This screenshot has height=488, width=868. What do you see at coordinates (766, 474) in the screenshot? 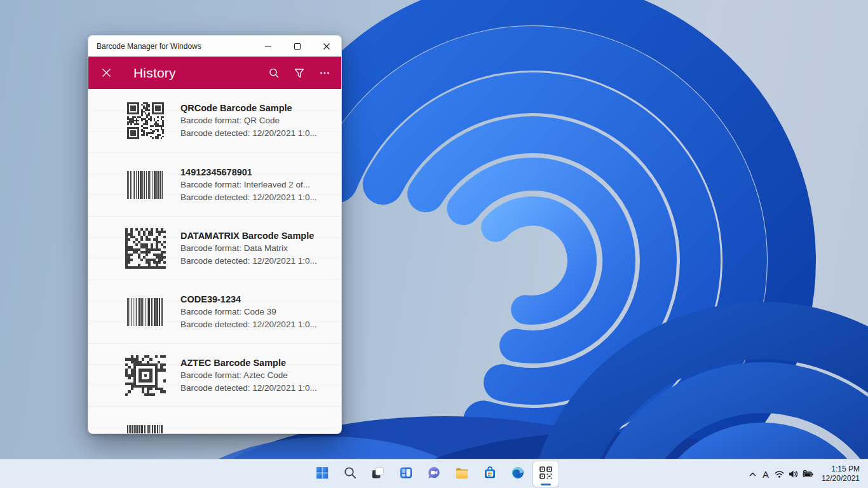
I see `ime-label: A` at bounding box center [766, 474].